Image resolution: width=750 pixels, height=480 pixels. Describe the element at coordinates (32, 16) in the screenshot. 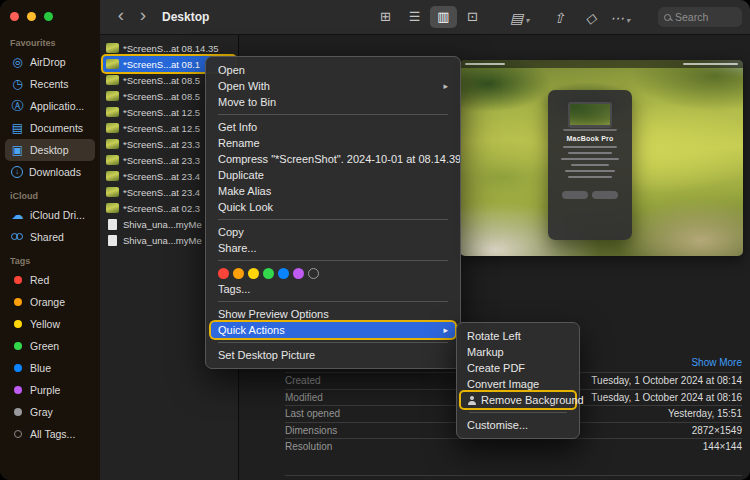

I see `minimize-button` at that location.